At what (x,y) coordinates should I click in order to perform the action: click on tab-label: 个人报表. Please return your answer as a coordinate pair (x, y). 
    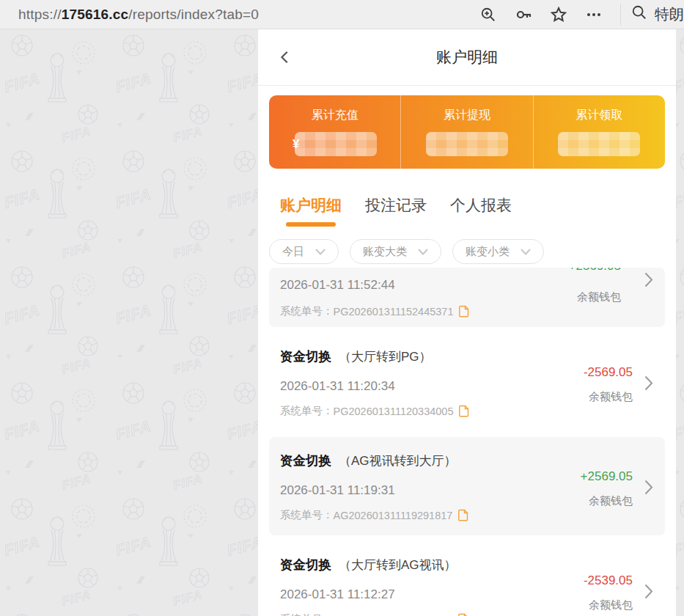
    Looking at the image, I should click on (481, 205).